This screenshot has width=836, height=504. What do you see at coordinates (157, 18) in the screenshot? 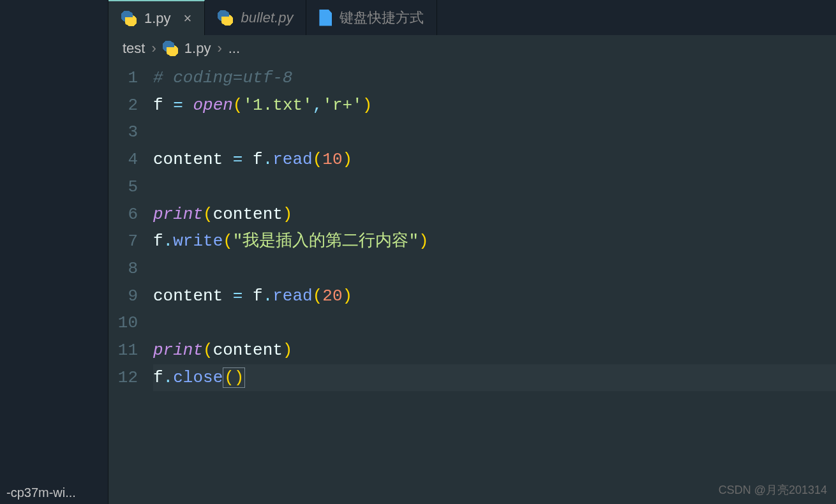
I see `tab-1.py: 1.py×` at bounding box center [157, 18].